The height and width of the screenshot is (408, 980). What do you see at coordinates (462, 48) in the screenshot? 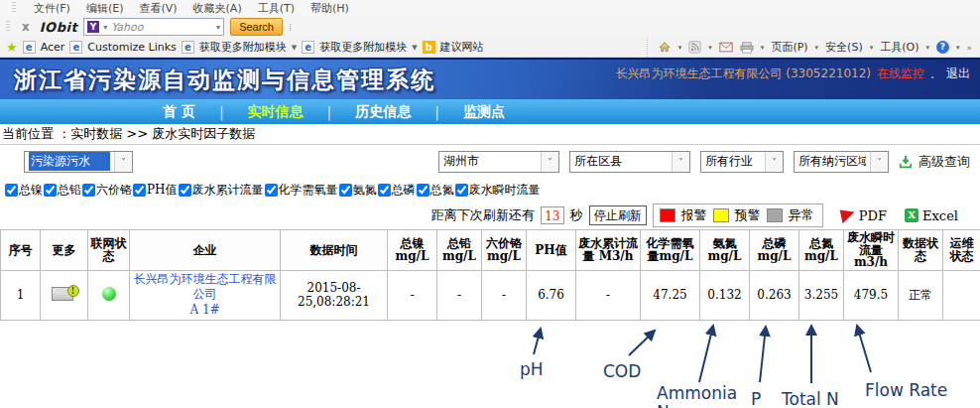
I see `fav-link-suggested-sites: 建议网站` at bounding box center [462, 48].